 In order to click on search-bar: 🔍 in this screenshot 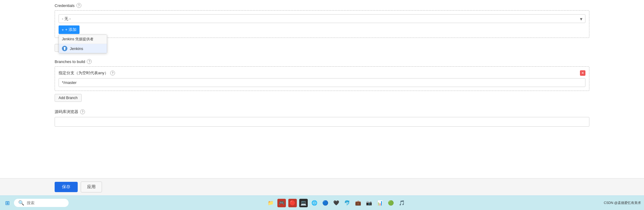, I will do `click(41, 203)`.